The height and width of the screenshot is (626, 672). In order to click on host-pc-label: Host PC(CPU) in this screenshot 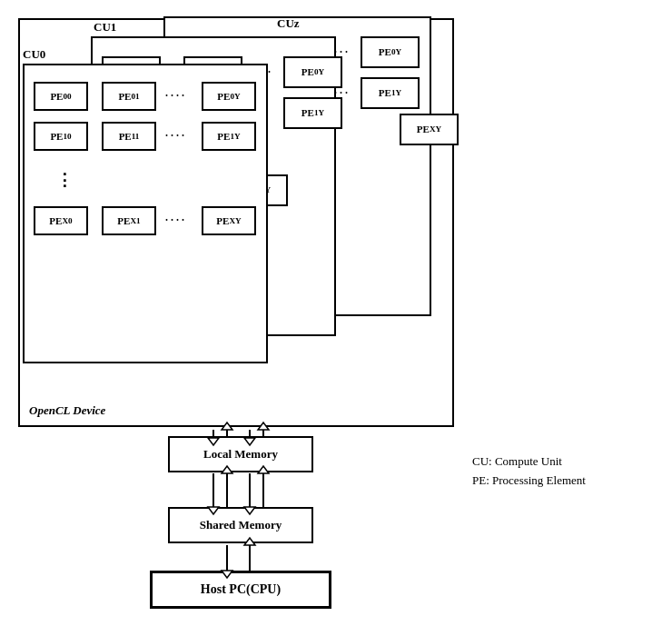, I will do `click(241, 590)`.